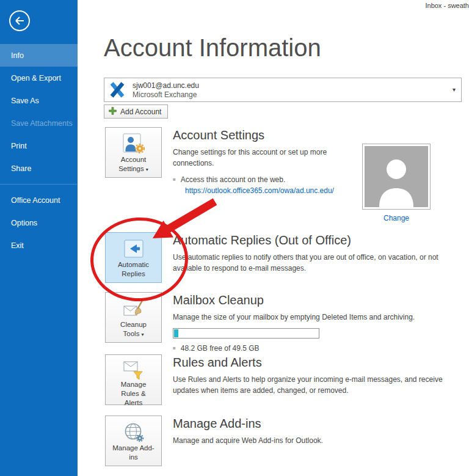 The image size is (469, 476). I want to click on mailbox-quota-bar, so click(246, 334).